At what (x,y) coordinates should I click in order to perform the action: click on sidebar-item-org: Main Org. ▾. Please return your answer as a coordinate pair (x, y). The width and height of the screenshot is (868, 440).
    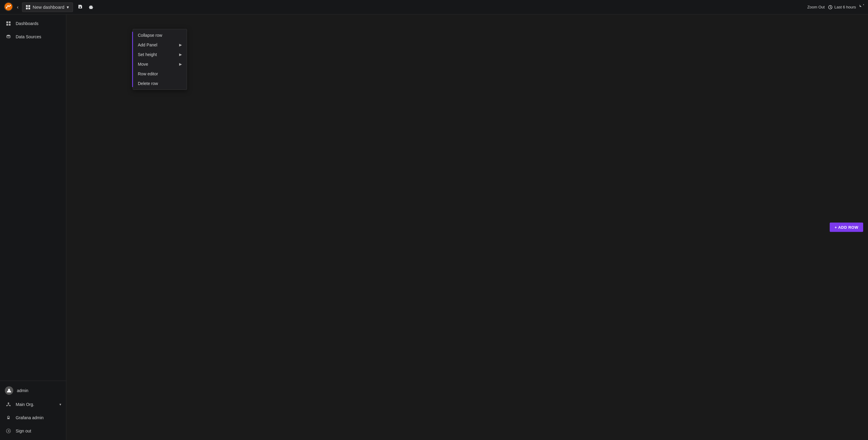
    Looking at the image, I should click on (33, 405).